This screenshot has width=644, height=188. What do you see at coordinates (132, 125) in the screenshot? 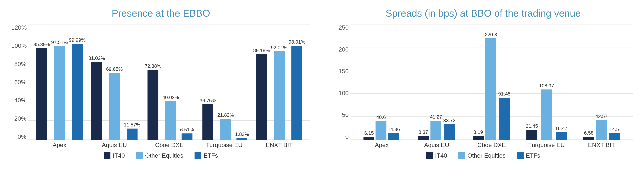
I see `bar-value-label: 11.57%` at bounding box center [132, 125].